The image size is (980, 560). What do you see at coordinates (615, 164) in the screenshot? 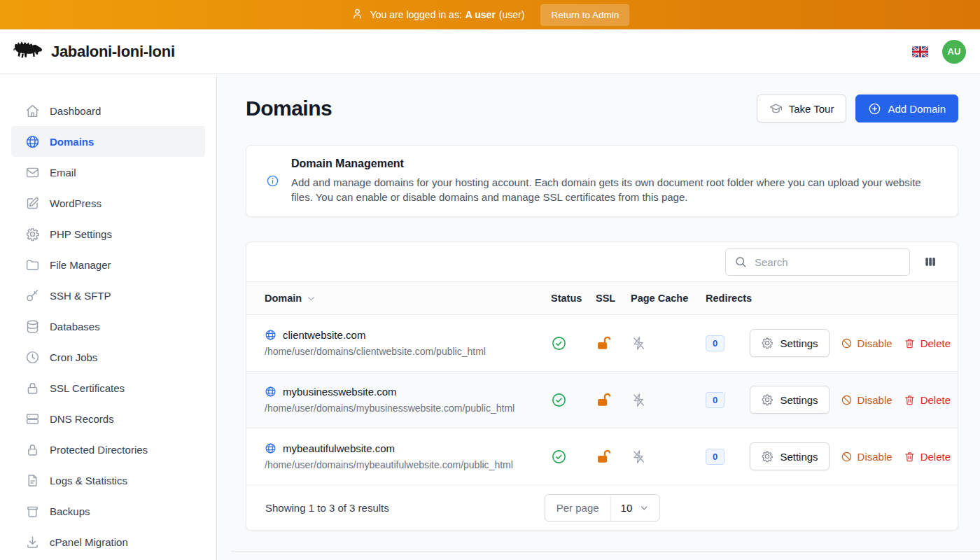
I see `info-title: Domain Management` at bounding box center [615, 164].